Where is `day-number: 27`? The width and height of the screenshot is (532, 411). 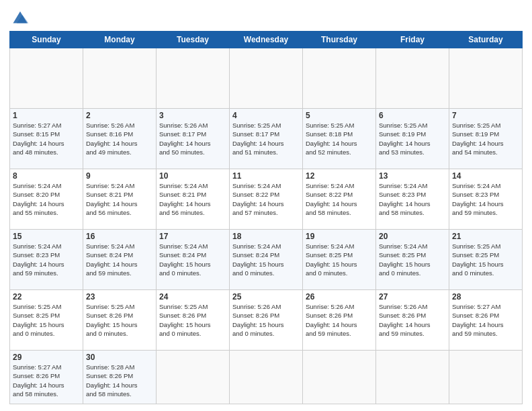
day-number: 27 is located at coordinates (412, 297).